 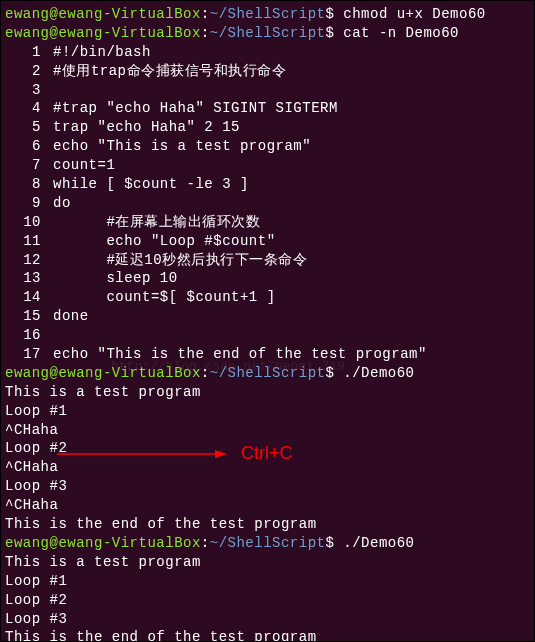 What do you see at coordinates (268, 242) in the screenshot?
I see `script-line: 11 echo "Loop #$count"` at bounding box center [268, 242].